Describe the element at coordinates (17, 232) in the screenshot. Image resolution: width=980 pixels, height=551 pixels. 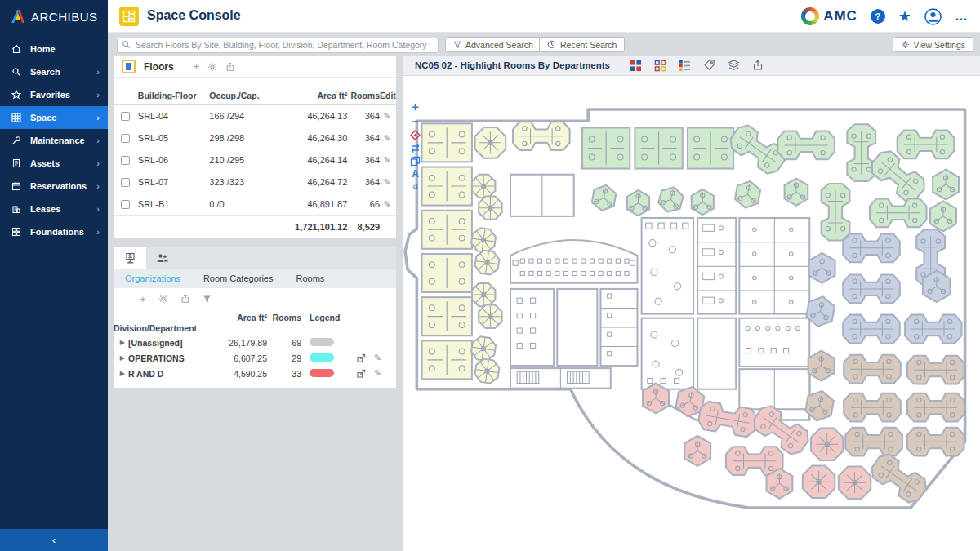
I see `four-squares-icon` at that location.